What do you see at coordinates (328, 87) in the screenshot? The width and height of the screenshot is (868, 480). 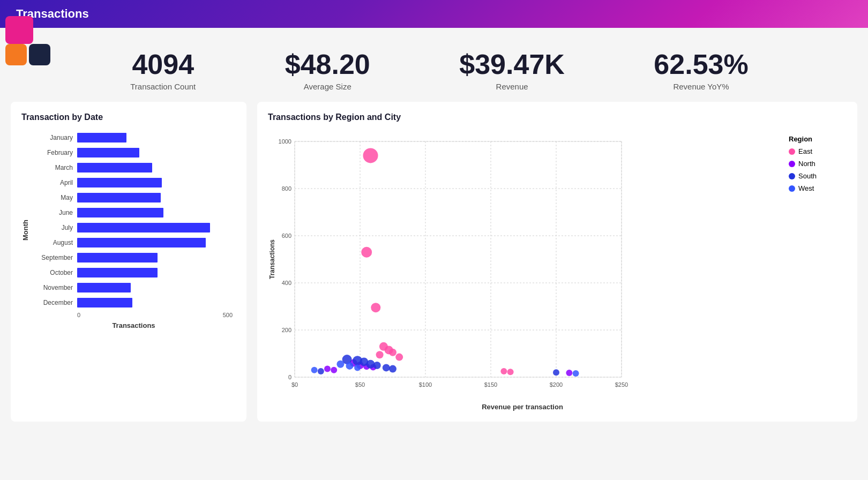 I see `kpi-label: Average Size` at bounding box center [328, 87].